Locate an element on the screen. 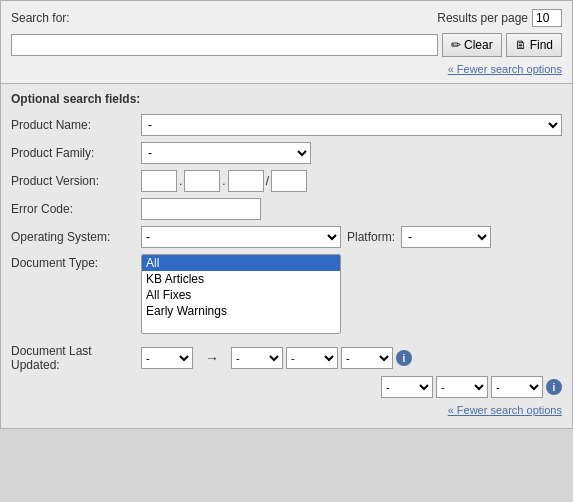  doc-last-updated-row: Document Last Updated: - → - - - i is located at coordinates (286, 358).